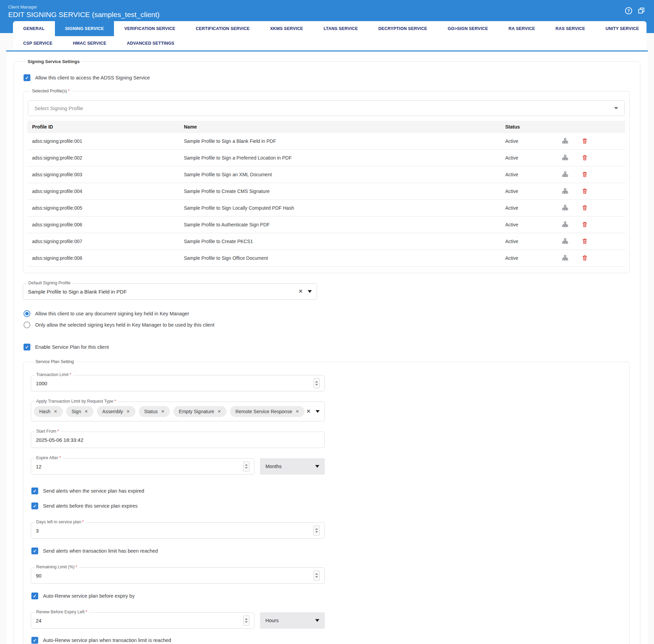 This screenshot has width=654, height=644. I want to click on profile-id-cell: adss:signing:profile:008, so click(103, 258).